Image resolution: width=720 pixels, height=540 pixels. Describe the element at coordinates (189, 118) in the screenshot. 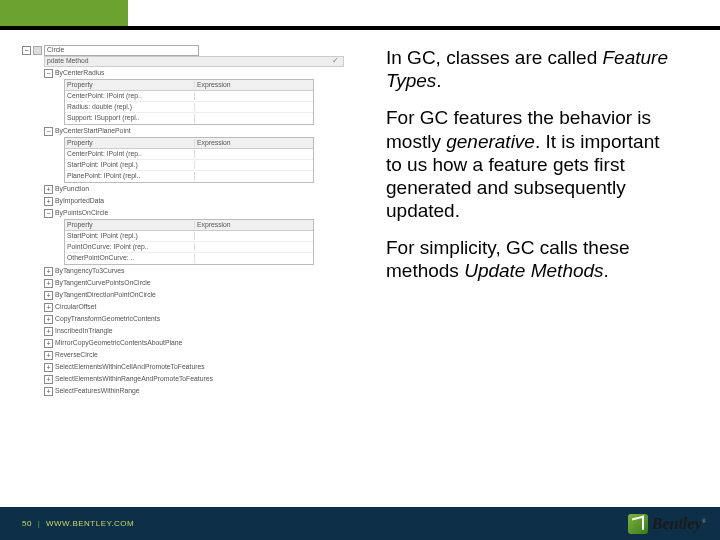

I see `table-row: Support: ISupport (repl..` at that location.